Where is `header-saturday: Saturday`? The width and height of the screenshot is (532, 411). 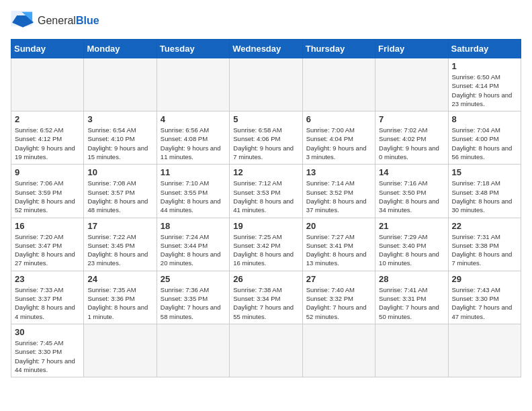
header-saturday: Saturday is located at coordinates (484, 49).